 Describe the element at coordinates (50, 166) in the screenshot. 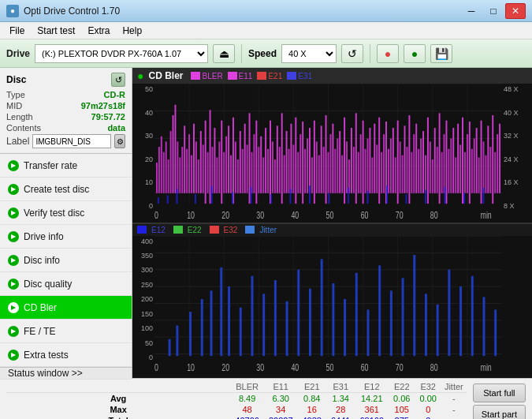

I see `nav-label-transfer-rate: Transfer rate` at that location.